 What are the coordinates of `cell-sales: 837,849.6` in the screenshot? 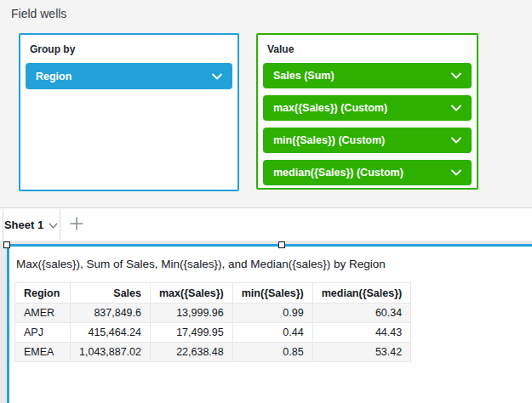 It's located at (111, 313).